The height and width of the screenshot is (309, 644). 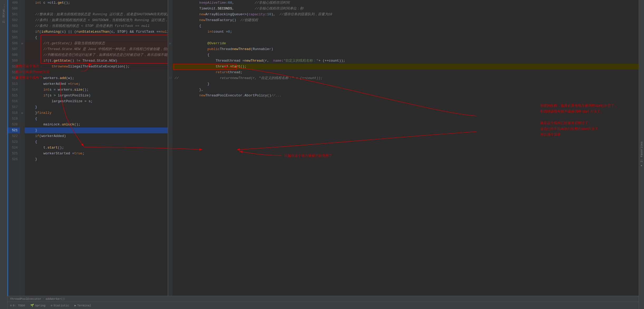 I want to click on gutter-506: ▷, so click(x=22, y=43).